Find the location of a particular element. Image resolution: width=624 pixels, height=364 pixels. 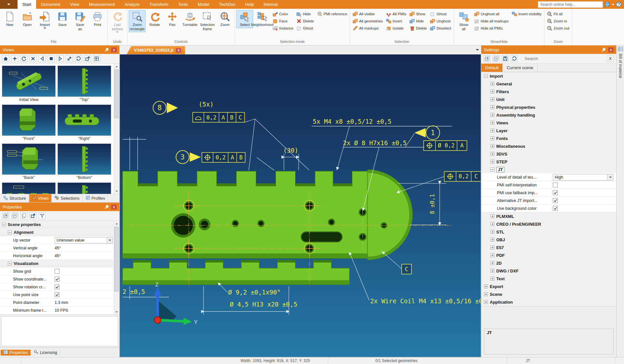

ribbon-tab-measurement: Measurement is located at coordinates (102, 5).